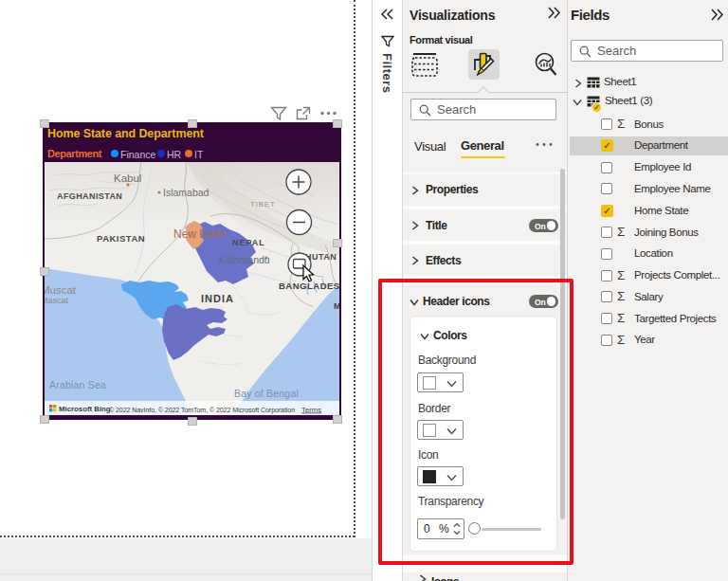 This screenshot has width=728, height=581. Describe the element at coordinates (186, 192) in the screenshot. I see `svg-text: Islamabad` at that location.